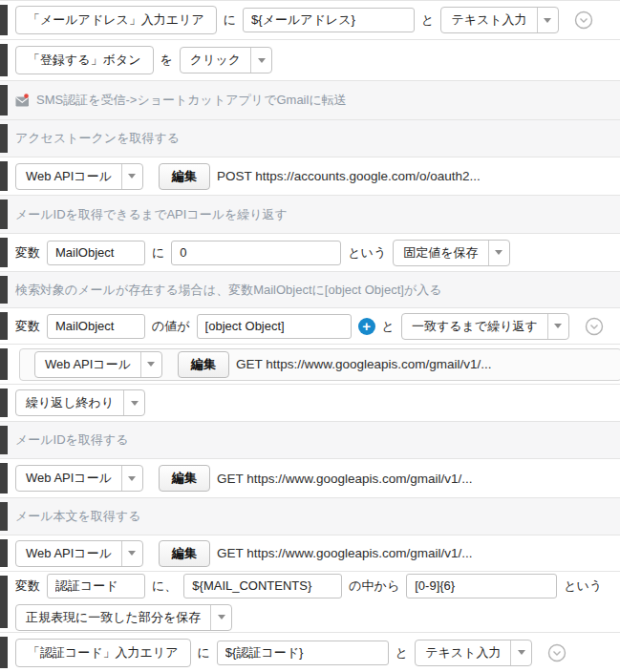  What do you see at coordinates (310, 290) in the screenshot?
I see `comment-row-search-target: 検索対象のメールが存在する場合は、変数MailObjectに[object Ob…` at bounding box center [310, 290].